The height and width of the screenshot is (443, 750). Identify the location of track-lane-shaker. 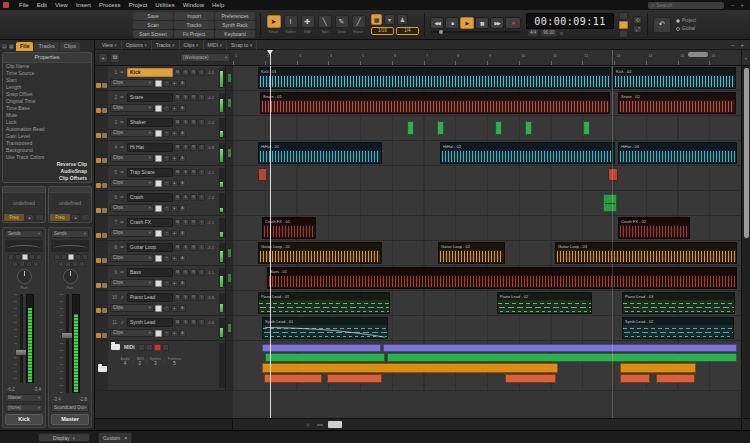
(487, 128).